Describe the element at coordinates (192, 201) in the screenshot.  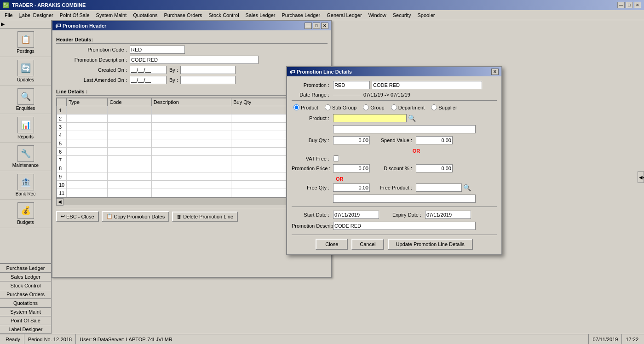
I see `scroll-track` at that location.